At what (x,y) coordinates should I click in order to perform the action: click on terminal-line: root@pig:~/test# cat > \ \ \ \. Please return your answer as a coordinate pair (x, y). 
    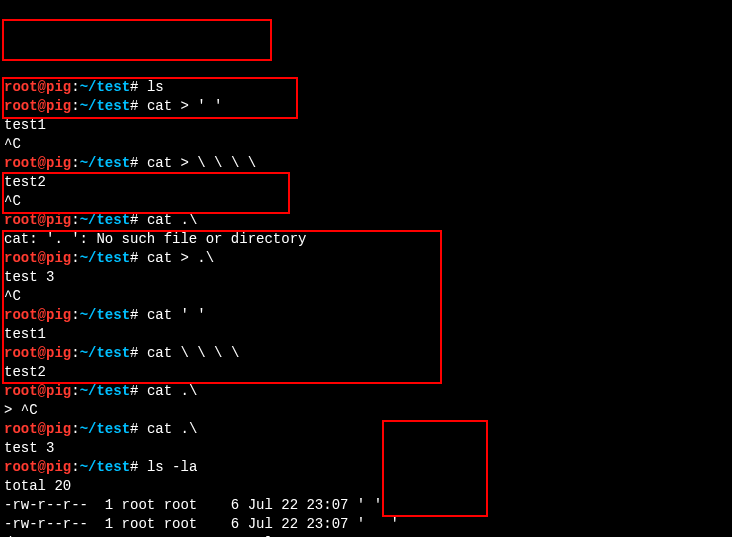
    Looking at the image, I should click on (366, 164).